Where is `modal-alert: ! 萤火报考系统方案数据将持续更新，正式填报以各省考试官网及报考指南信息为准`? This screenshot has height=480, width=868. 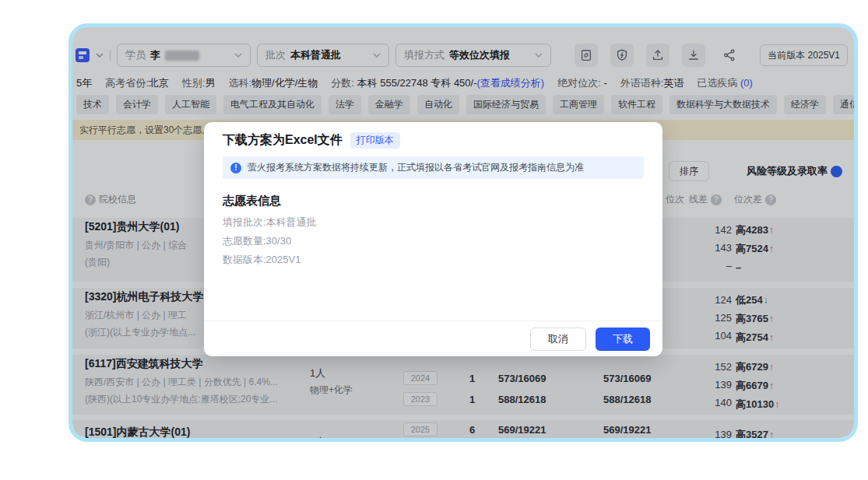
modal-alert: ! 萤火报考系统方案数据将持续更新，正式填报以各省考试官网及报考指南信息为准 is located at coordinates (433, 168).